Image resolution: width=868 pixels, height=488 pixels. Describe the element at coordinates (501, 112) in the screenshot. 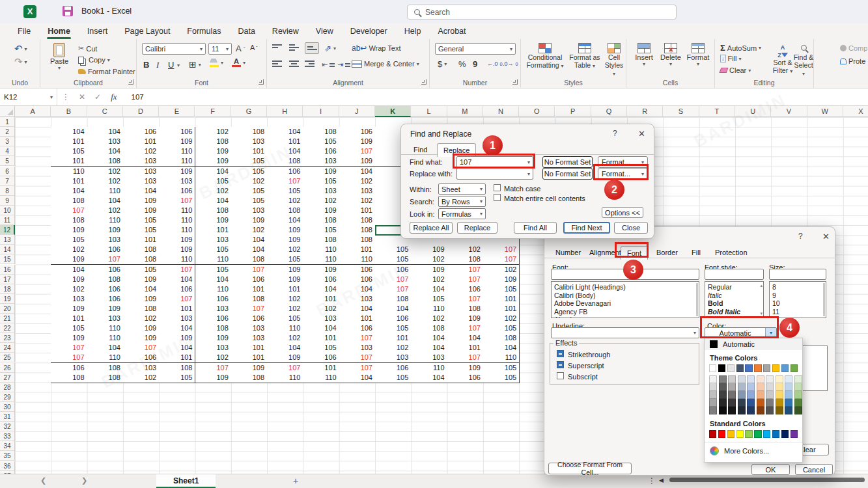

I see `column-header-N: N` at that location.